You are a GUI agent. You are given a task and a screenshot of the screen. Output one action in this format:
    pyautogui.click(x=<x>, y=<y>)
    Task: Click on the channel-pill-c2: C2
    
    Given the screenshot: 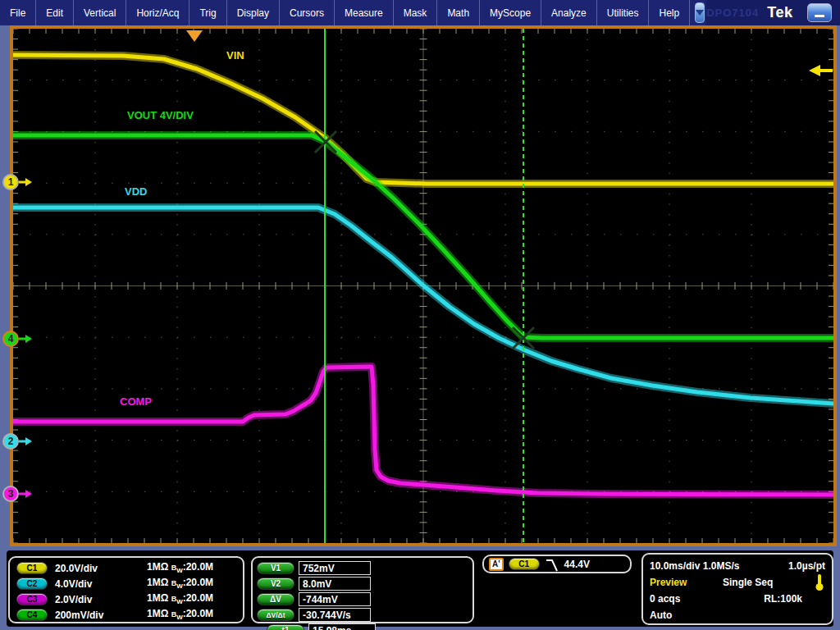 What is the action you would take?
    pyautogui.click(x=32, y=584)
    